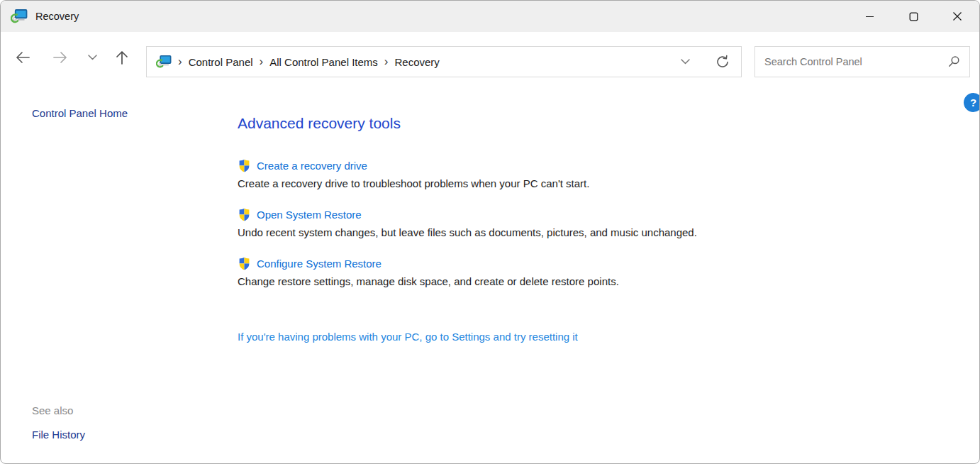 The width and height of the screenshot is (980, 464). What do you see at coordinates (57, 16) in the screenshot?
I see `window-title: Recovery` at bounding box center [57, 16].